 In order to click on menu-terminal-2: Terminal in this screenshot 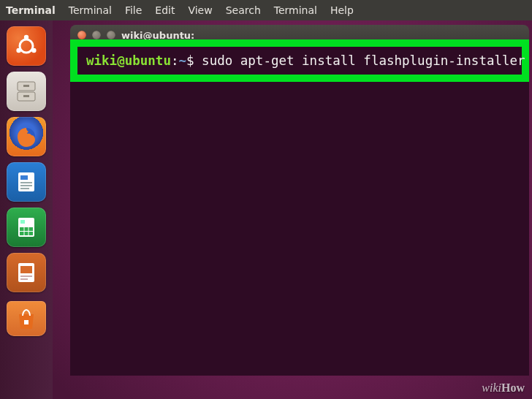, I will do `click(295, 10)`.